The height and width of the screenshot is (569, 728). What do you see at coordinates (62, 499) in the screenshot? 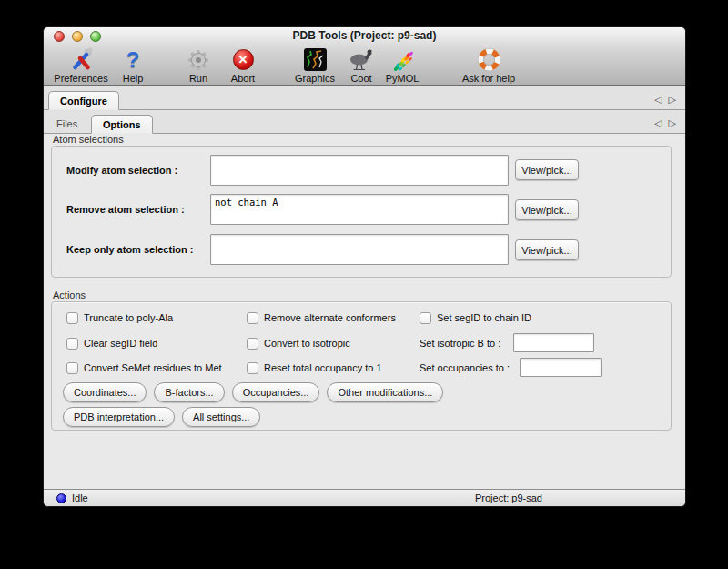
I see `status-indicator-icon` at bounding box center [62, 499].